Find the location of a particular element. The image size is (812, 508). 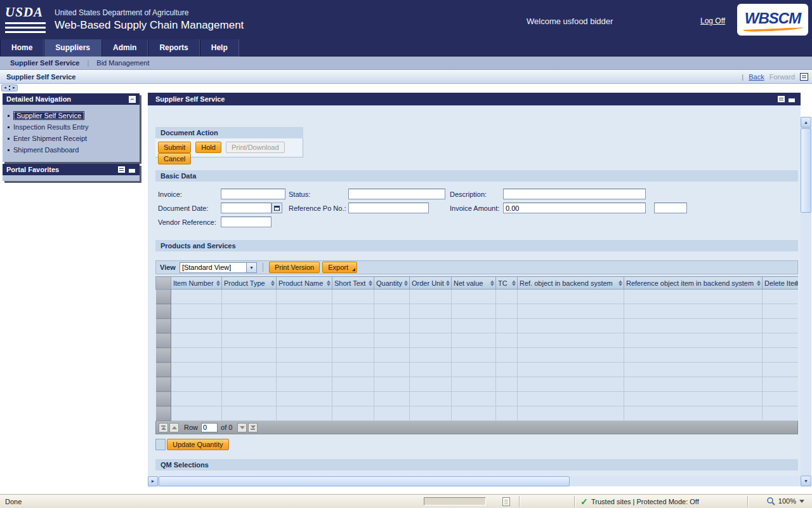

description-input is located at coordinates (575, 194).